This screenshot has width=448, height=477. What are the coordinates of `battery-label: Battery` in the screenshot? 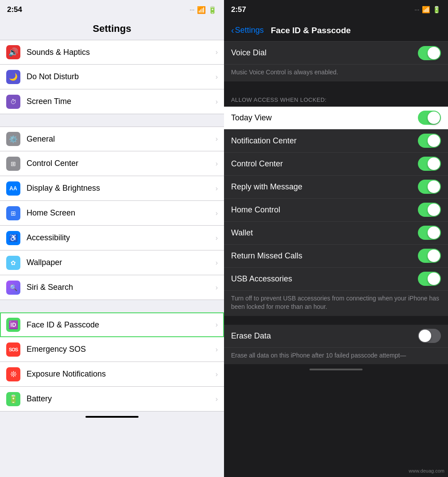 It's located at (120, 399).